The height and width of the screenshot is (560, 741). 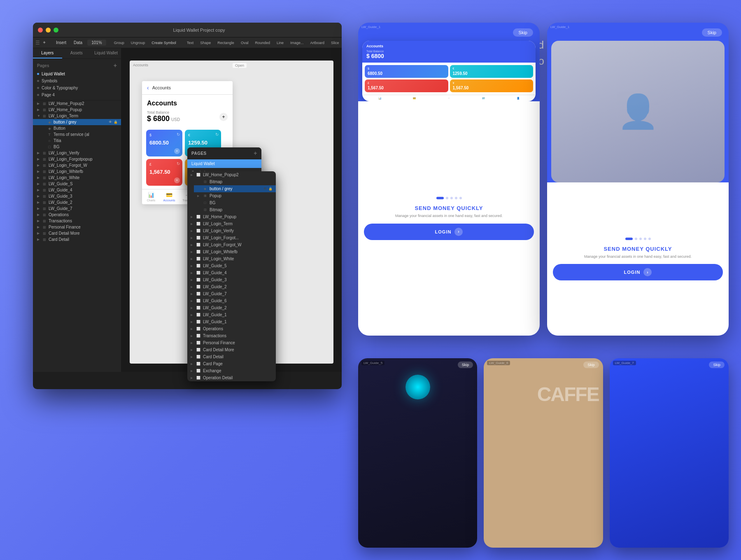 What do you see at coordinates (231, 231) in the screenshot?
I see `ld-login-verify: ▶ ⬜ LW_Login_Verify` at bounding box center [231, 231].